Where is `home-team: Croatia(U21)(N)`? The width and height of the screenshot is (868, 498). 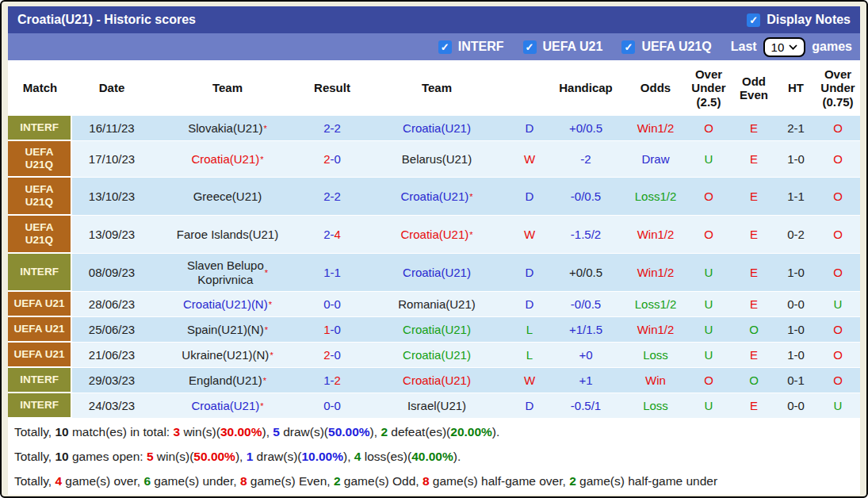
home-team: Croatia(U21)(N) is located at coordinates (225, 305).